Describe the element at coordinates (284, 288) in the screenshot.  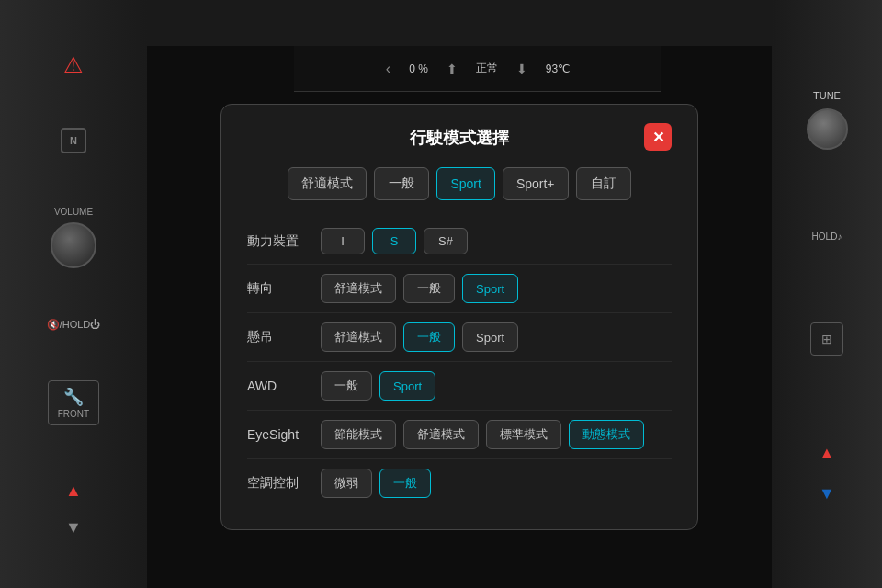
I see `steering-label: 轉向` at that location.